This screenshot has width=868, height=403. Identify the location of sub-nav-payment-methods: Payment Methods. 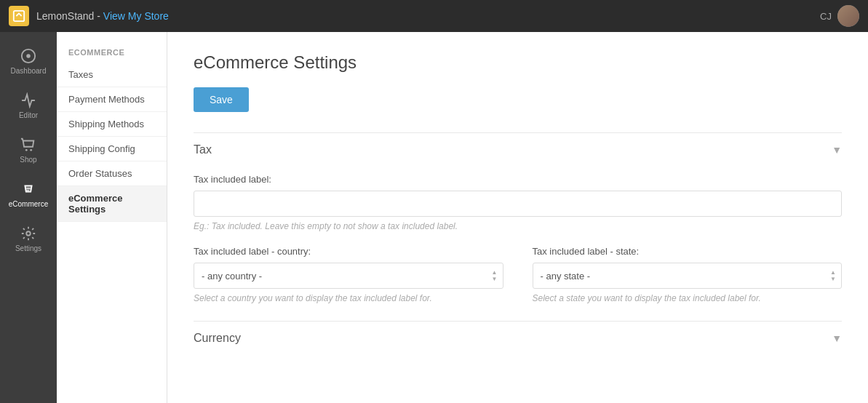
(112, 100).